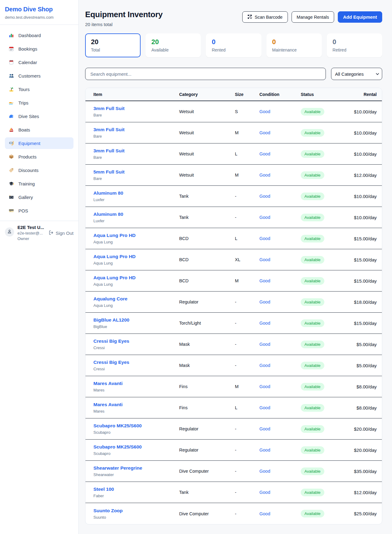  What do you see at coordinates (39, 157) in the screenshot?
I see `sidebar-item-products: Products` at bounding box center [39, 157].